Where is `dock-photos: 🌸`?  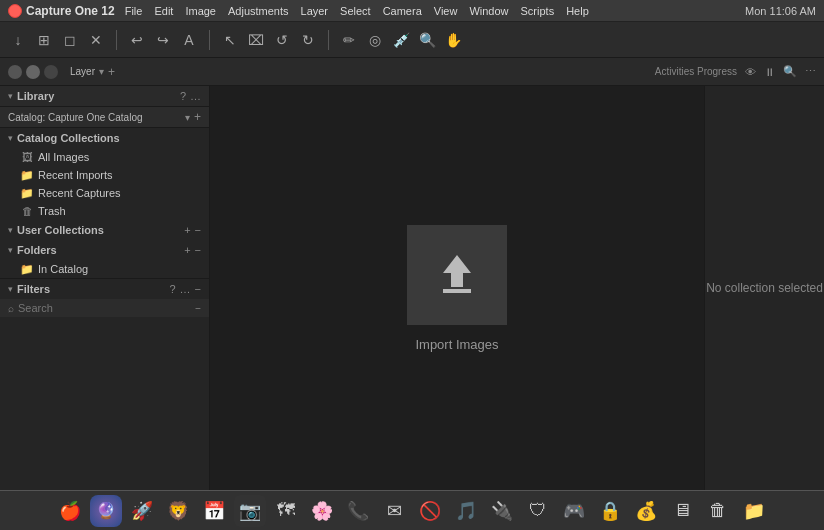 dock-photos: 🌸 is located at coordinates (322, 511).